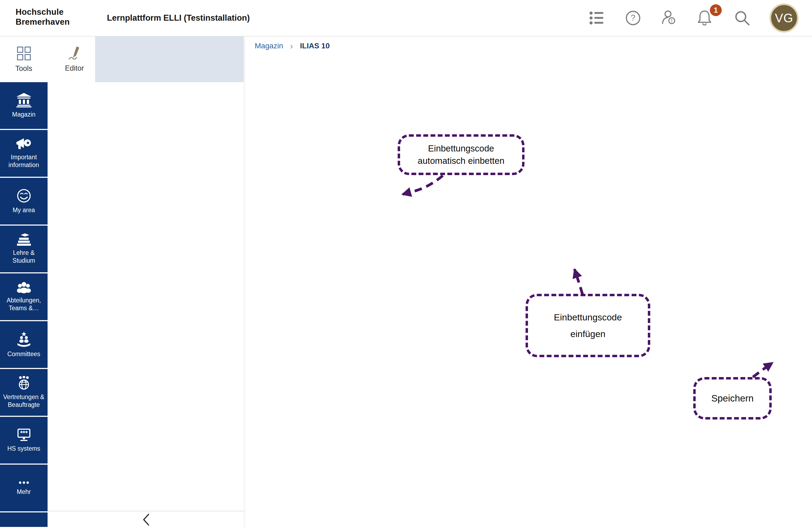 The image size is (812, 528). Describe the element at coordinates (24, 153) in the screenshot. I see `sidebar-item-important-information: Important information` at that location.